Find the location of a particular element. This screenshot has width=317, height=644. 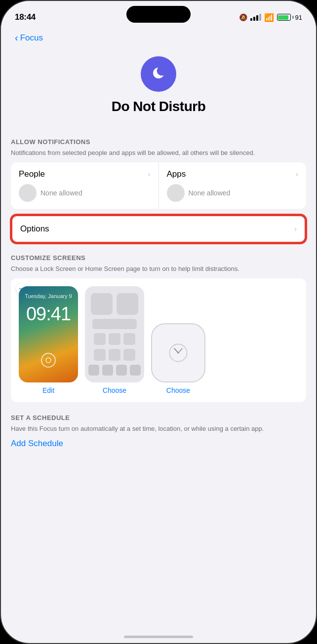

people-column: People › None allowed is located at coordinates (85, 186).